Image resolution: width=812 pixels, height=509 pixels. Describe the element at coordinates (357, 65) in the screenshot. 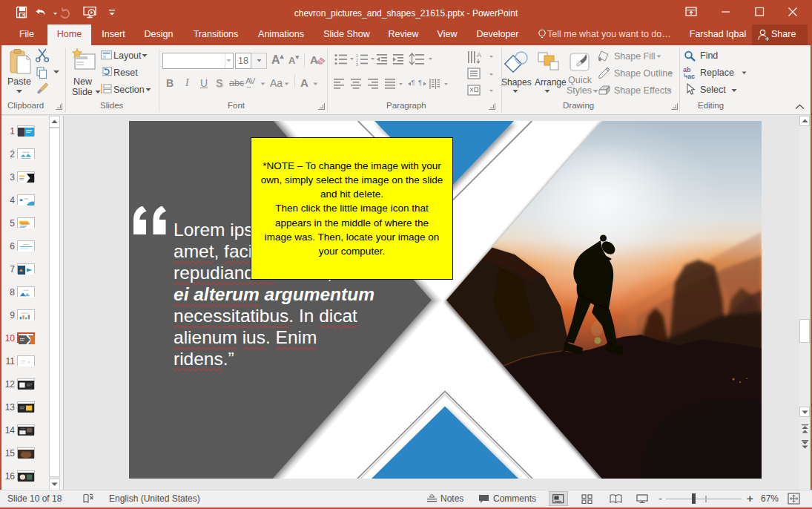

I see `svg-text: 3` at that location.